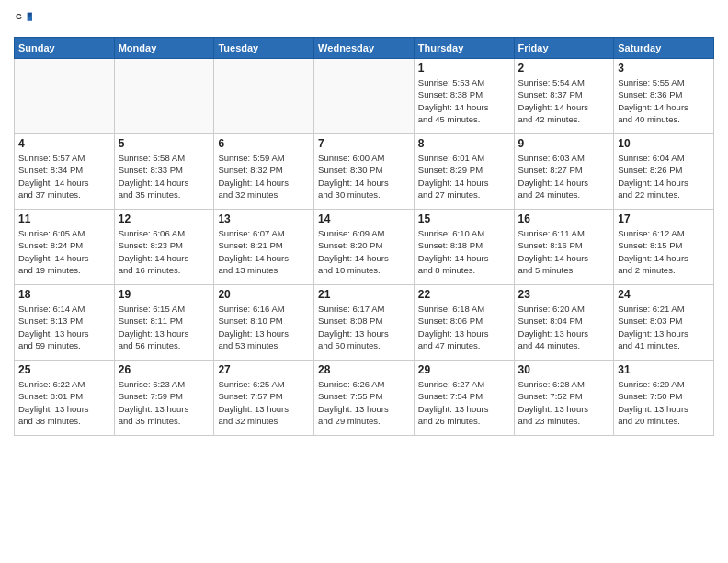 This screenshot has width=728, height=563. I want to click on calendar-cell: 26Sunrise: 6:23 AM Sunset: 7:59 PM Dayli…, so click(164, 398).